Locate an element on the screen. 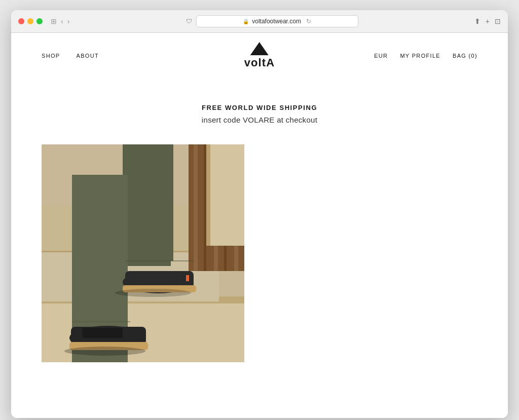  nav-logo: voltA is located at coordinates (260, 56).